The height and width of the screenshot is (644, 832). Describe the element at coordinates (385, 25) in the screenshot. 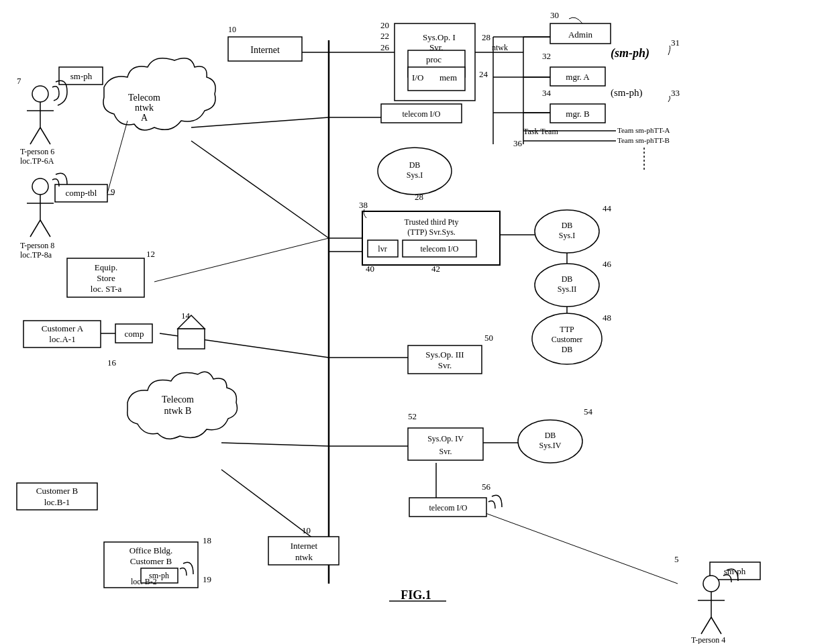

I see `ref-20: 20` at that location.